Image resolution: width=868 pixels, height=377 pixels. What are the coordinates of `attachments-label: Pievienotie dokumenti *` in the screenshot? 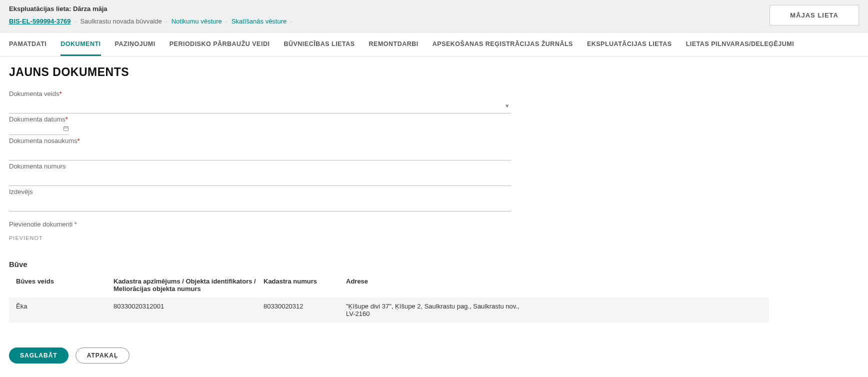 It's located at (260, 224).